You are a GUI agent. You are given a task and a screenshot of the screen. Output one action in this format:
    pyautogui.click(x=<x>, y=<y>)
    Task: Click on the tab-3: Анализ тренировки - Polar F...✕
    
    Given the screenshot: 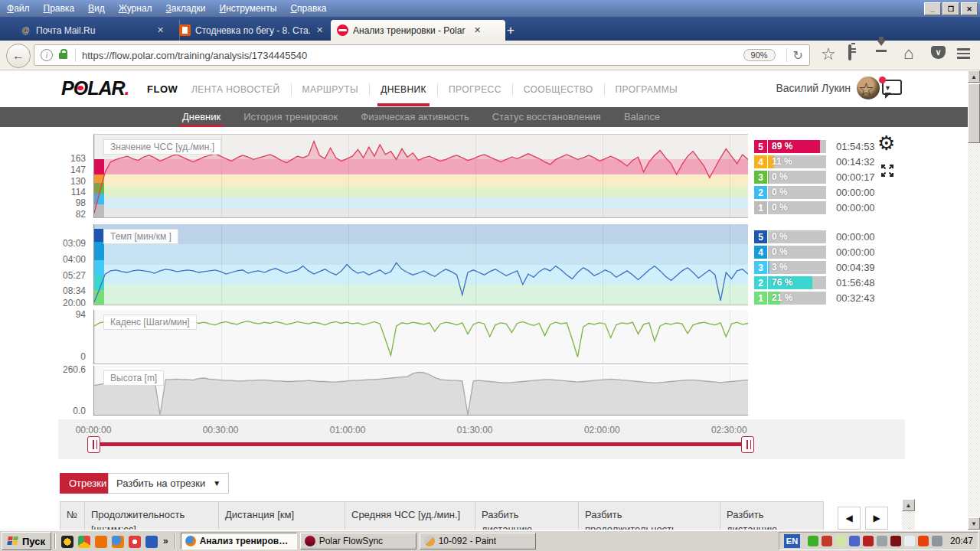 What is the action you would take?
    pyautogui.click(x=418, y=31)
    